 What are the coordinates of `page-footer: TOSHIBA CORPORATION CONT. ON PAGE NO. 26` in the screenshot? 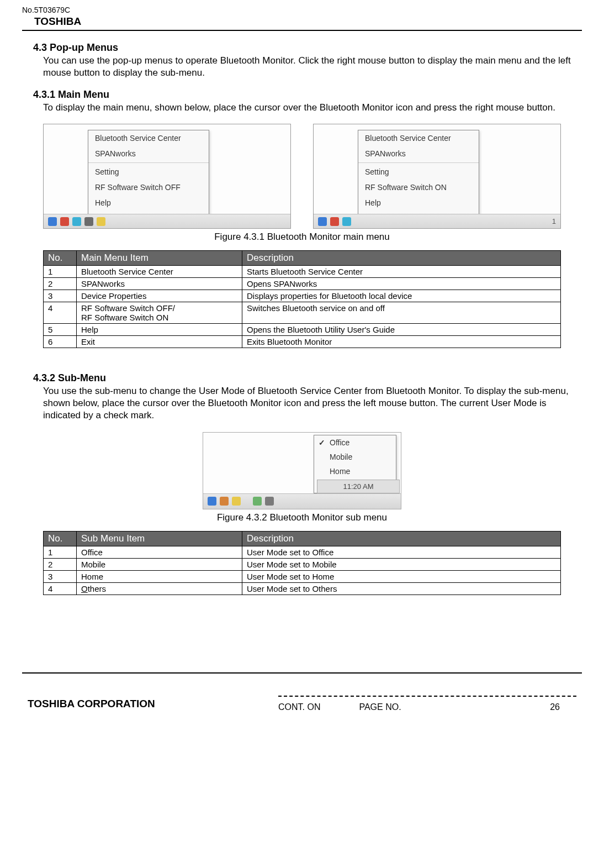 It's located at (302, 704).